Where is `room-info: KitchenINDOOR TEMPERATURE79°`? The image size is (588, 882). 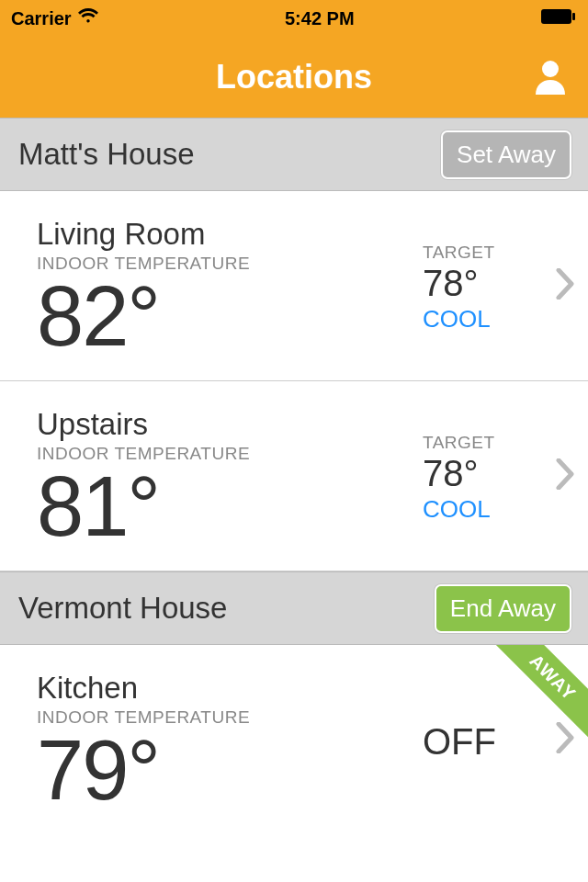 room-info: KitchenINDOOR TEMPERATURE79° is located at coordinates (230, 741).